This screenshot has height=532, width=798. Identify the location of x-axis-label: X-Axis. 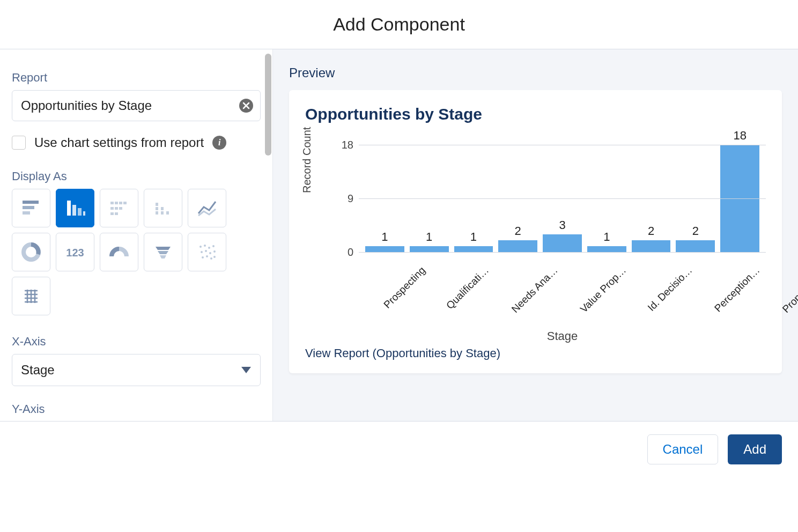
(136, 342).